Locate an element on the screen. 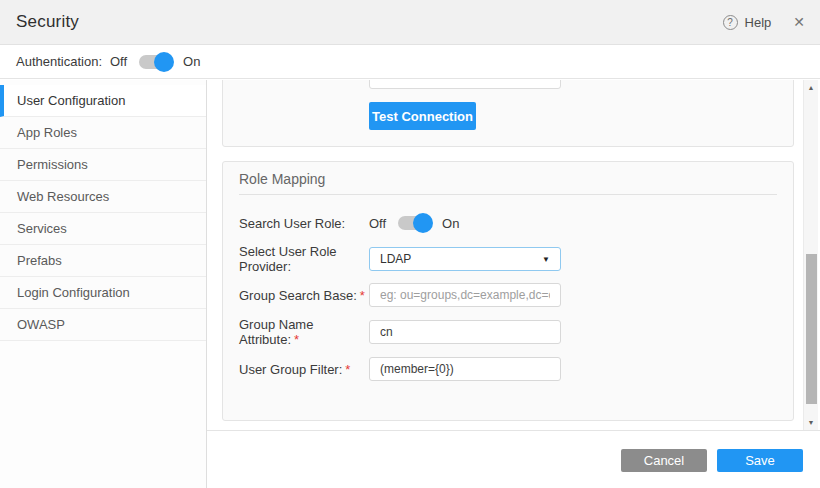 Image resolution: width=820 pixels, height=488 pixels. sidebar-item-owasp: OWASP is located at coordinates (103, 325).